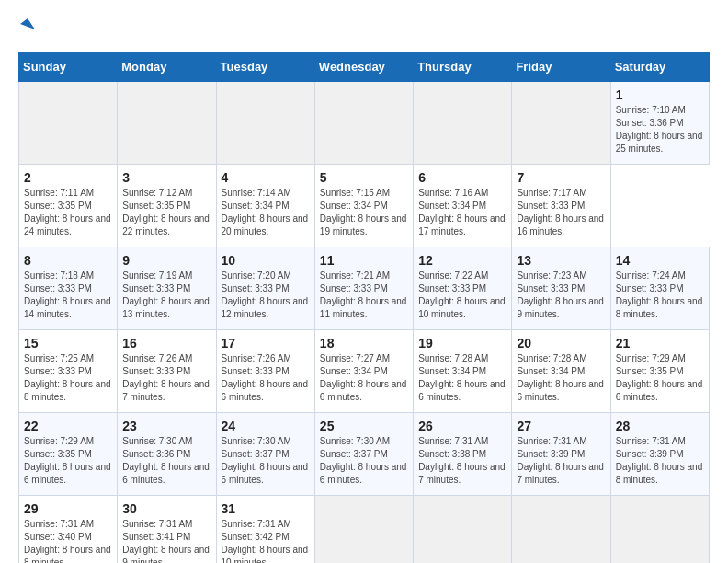  I want to click on header-monday: Monday, so click(167, 67).